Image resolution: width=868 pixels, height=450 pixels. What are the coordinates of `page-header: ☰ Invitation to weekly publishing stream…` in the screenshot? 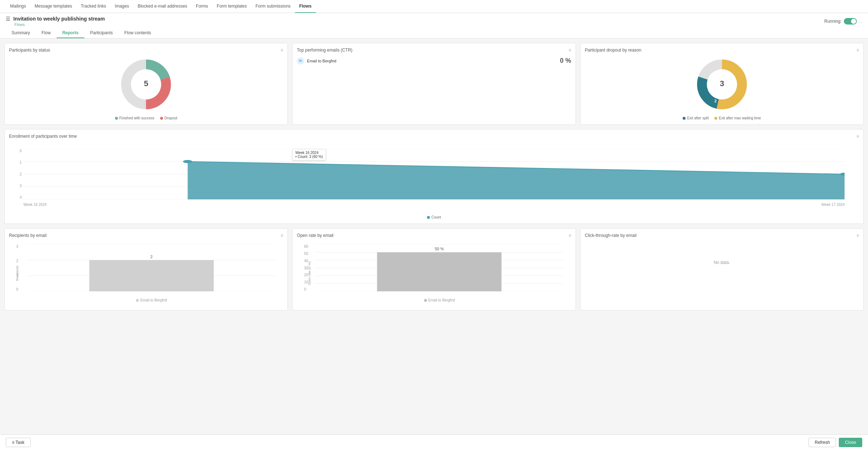 It's located at (434, 26).